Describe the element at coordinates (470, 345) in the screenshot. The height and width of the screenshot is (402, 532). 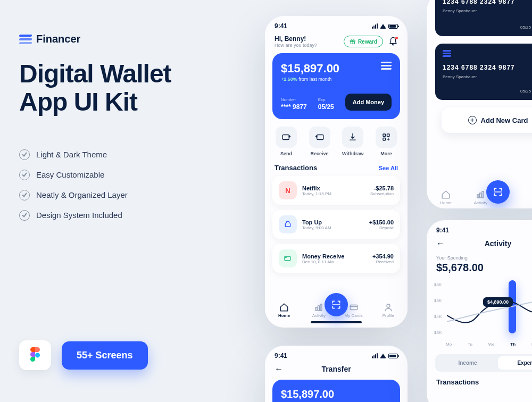
I see `x-tick: Tu` at that location.